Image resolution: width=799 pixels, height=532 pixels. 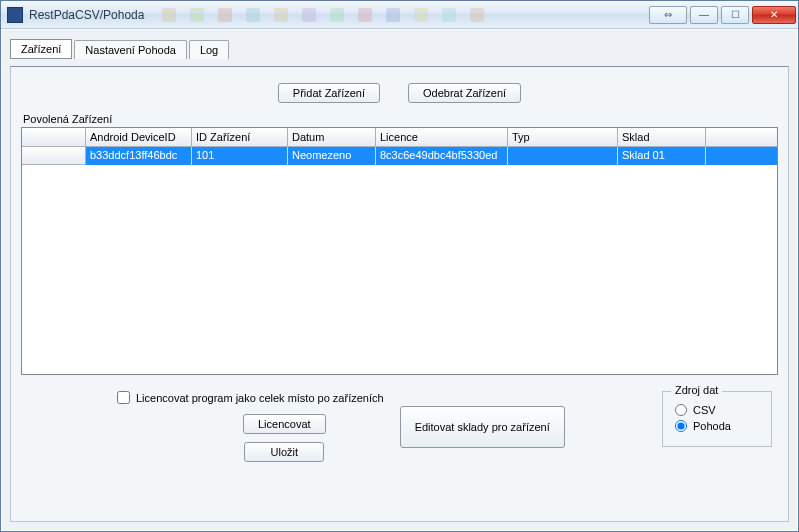 I want to click on maximize-button: ☐, so click(x=735, y=15).